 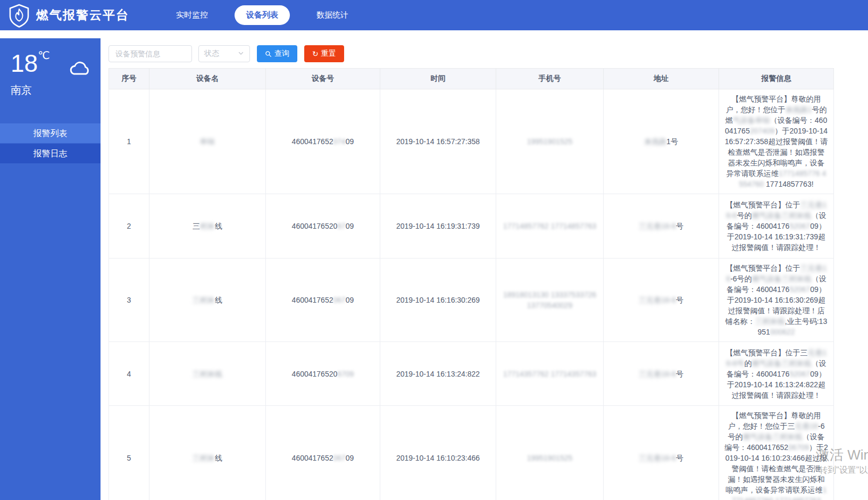 What do you see at coordinates (488, 54) in the screenshot?
I see `filter-bar: 状态 查询 ↻ 重置` at bounding box center [488, 54].